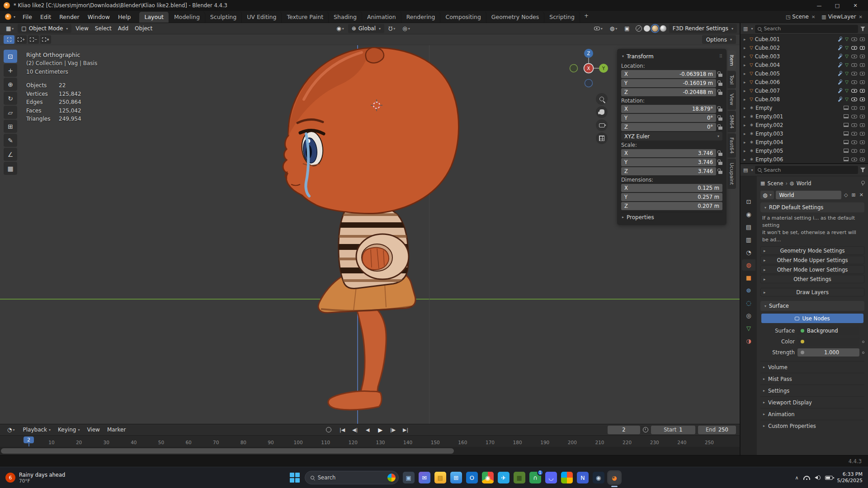  I want to click on outliner-row: ▸ ▽ ∗ Cube.008 ▽, so click(804, 99).